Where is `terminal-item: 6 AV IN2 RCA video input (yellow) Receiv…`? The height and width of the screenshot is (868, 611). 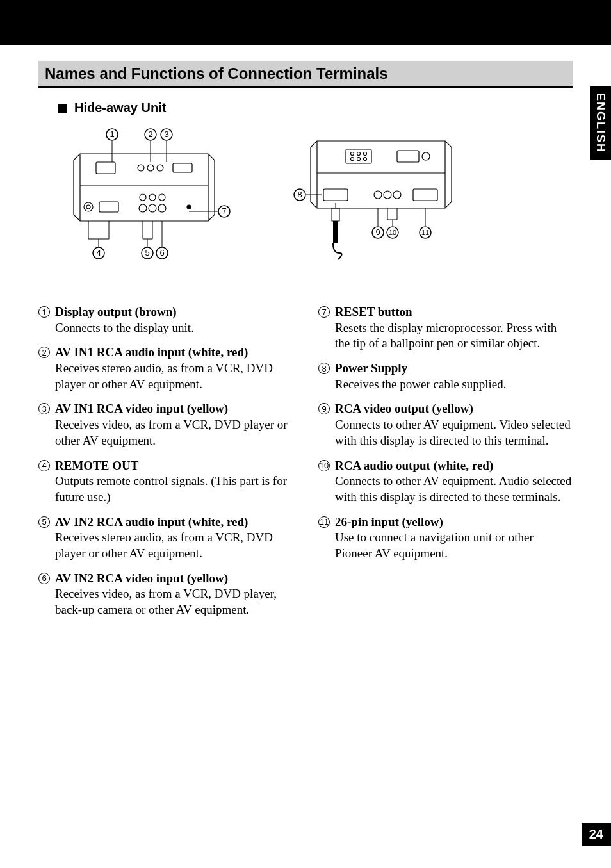
terminal-item: 6 AV IN2 RCA video input (yellow) Receiv… is located at coordinates (165, 594).